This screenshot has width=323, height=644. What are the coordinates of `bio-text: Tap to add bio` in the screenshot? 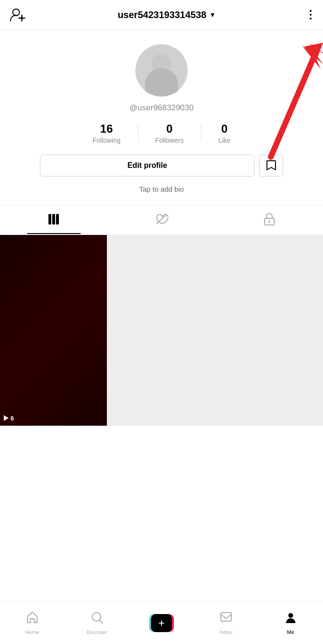 It's located at (162, 189).